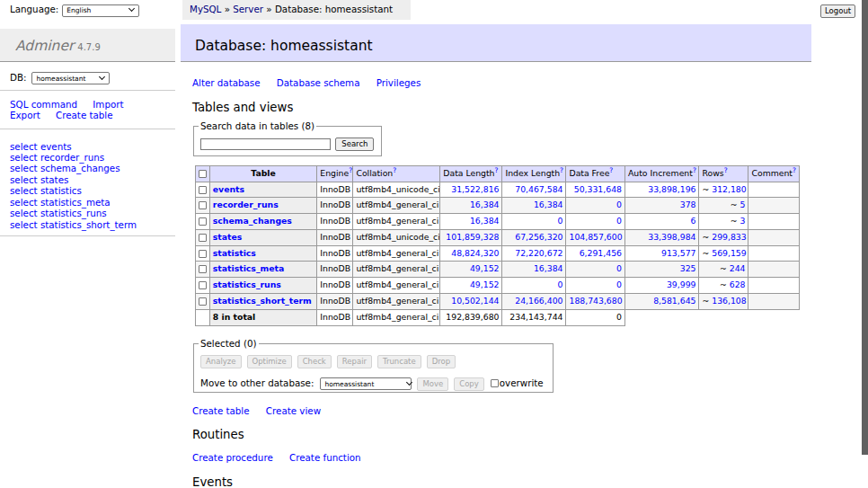  What do you see at coordinates (247, 284) in the screenshot?
I see `table-name-link-statistics_runs: statistics_runs` at bounding box center [247, 284].